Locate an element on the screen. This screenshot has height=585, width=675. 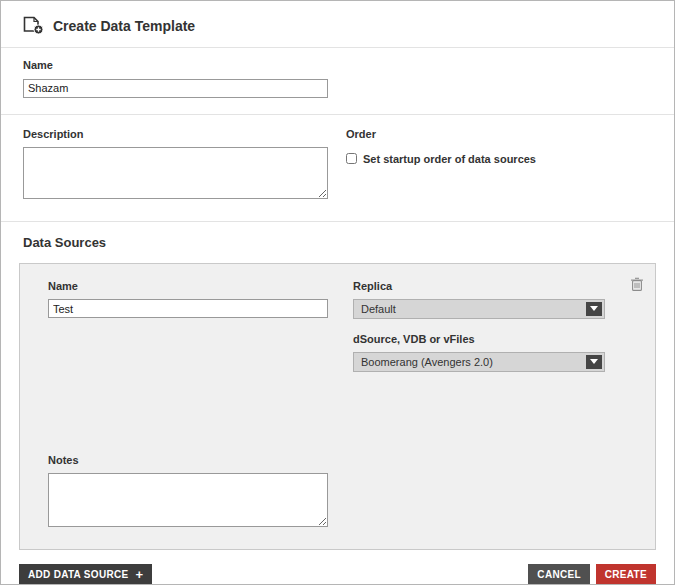
name-section: Name is located at coordinates (338, 81).